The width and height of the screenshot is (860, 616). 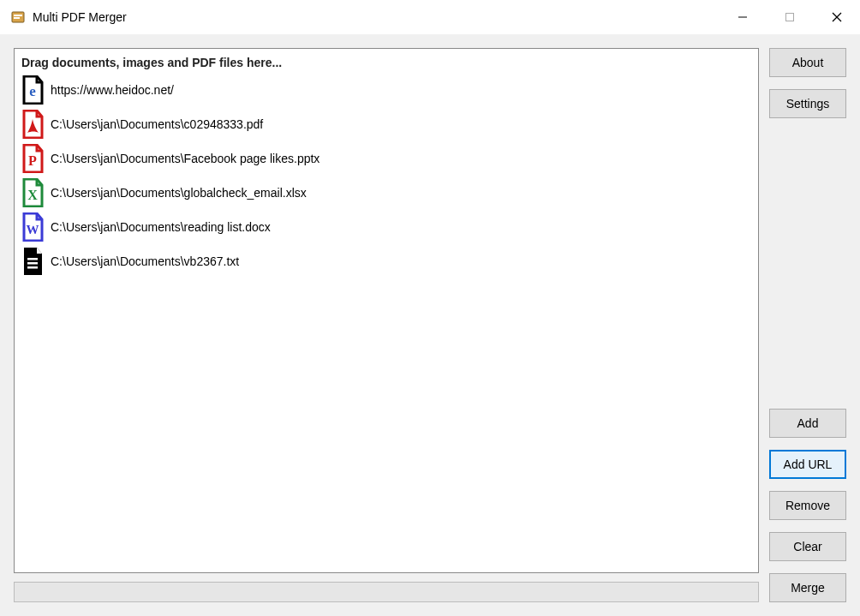 I want to click on maximize-button, so click(x=790, y=17).